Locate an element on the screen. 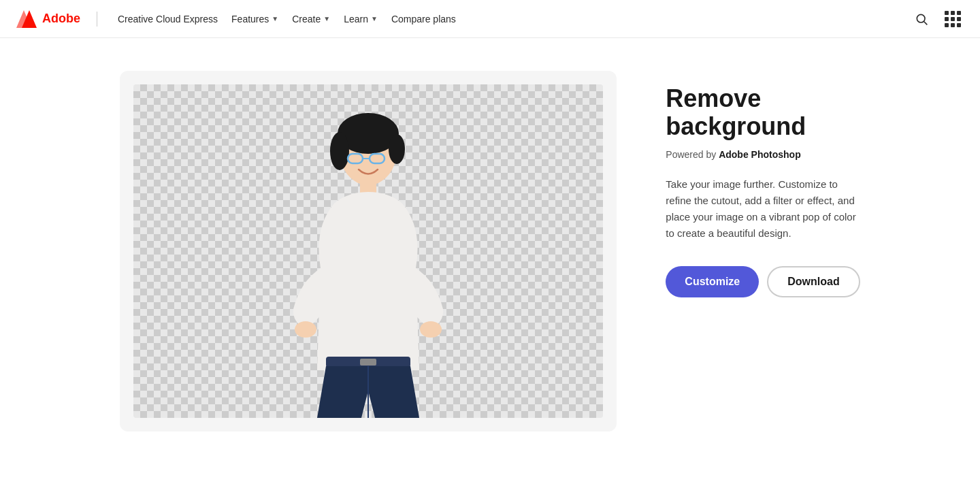  powered-by-text: Powered by Adobe Photoshop is located at coordinates (762, 154).